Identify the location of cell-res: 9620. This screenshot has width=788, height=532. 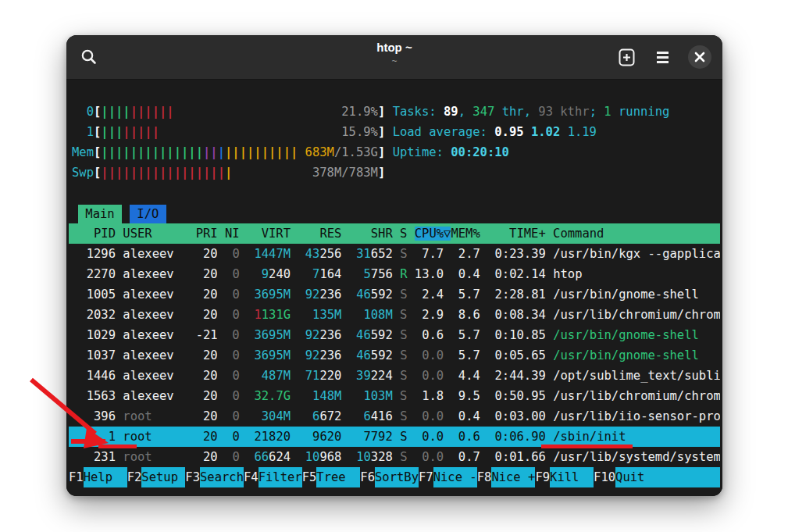
(319, 437).